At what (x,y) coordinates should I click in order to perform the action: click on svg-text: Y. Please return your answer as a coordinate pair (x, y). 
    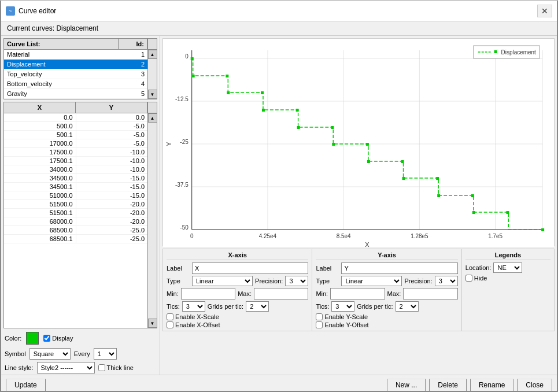
    Looking at the image, I should click on (169, 144).